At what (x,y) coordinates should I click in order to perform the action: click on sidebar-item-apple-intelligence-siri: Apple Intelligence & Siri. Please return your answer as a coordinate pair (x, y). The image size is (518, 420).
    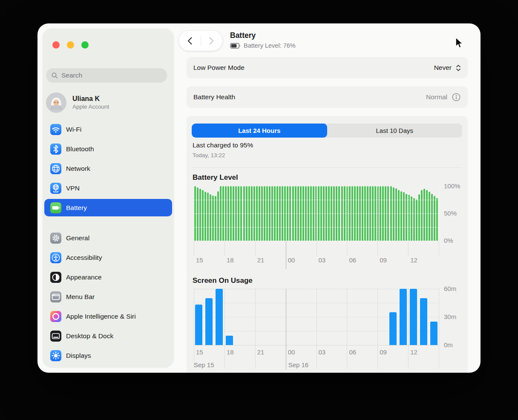
    Looking at the image, I should click on (108, 316).